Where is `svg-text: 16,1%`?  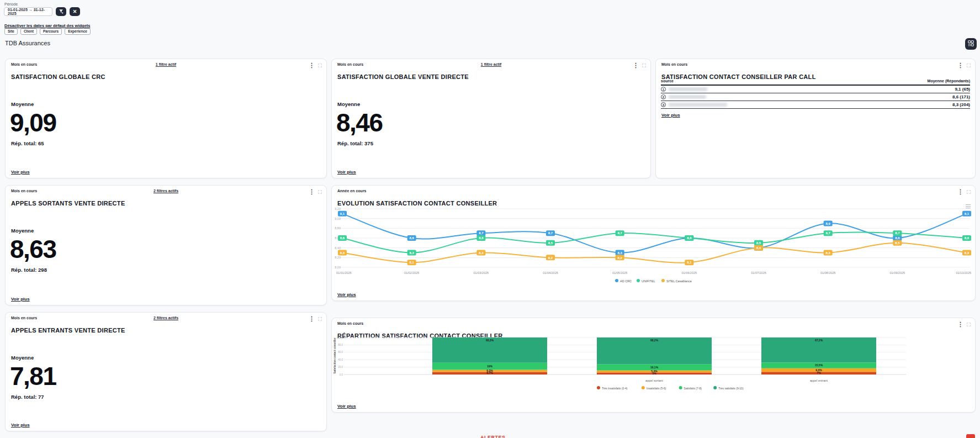
svg-text: 16,1% is located at coordinates (655, 367).